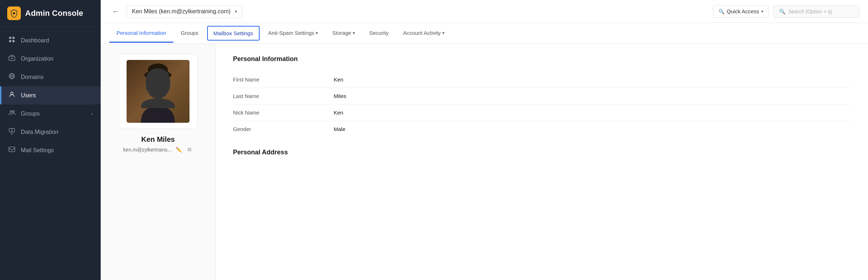 The height and width of the screenshot is (280, 868). Describe the element at coordinates (35, 41) in the screenshot. I see `sidebar-item-label: Dashboard` at that location.